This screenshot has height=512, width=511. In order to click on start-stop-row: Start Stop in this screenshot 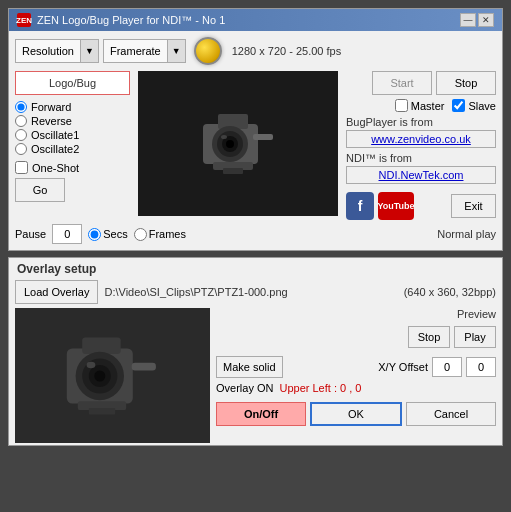, I will do `click(421, 83)`.